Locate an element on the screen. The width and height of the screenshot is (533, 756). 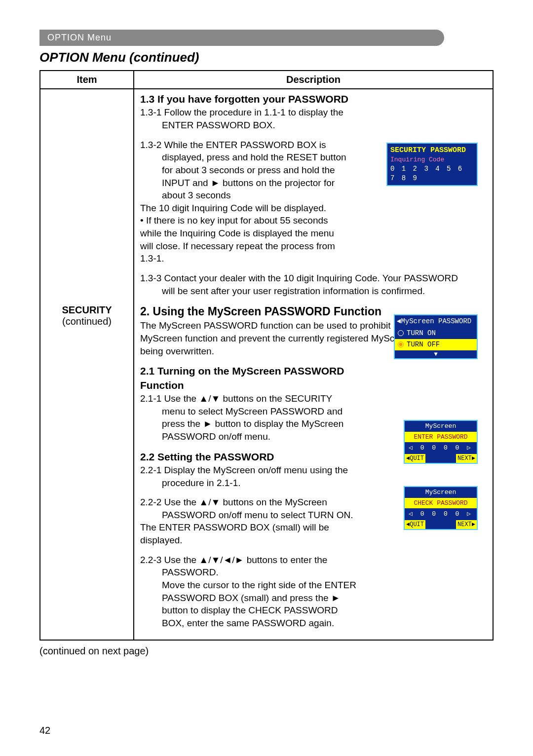
heading-2-2: 2.2 Setting the PASSWORD is located at coordinates (207, 457).